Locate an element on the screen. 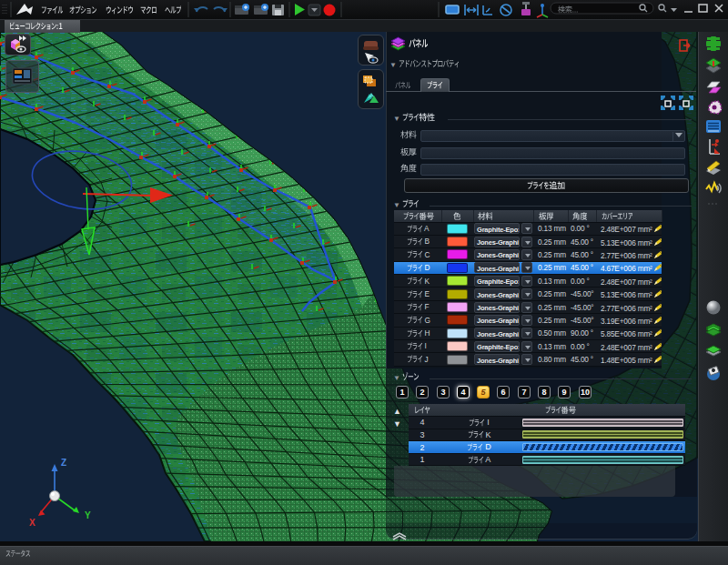  svg-text: Y is located at coordinates (87, 515).